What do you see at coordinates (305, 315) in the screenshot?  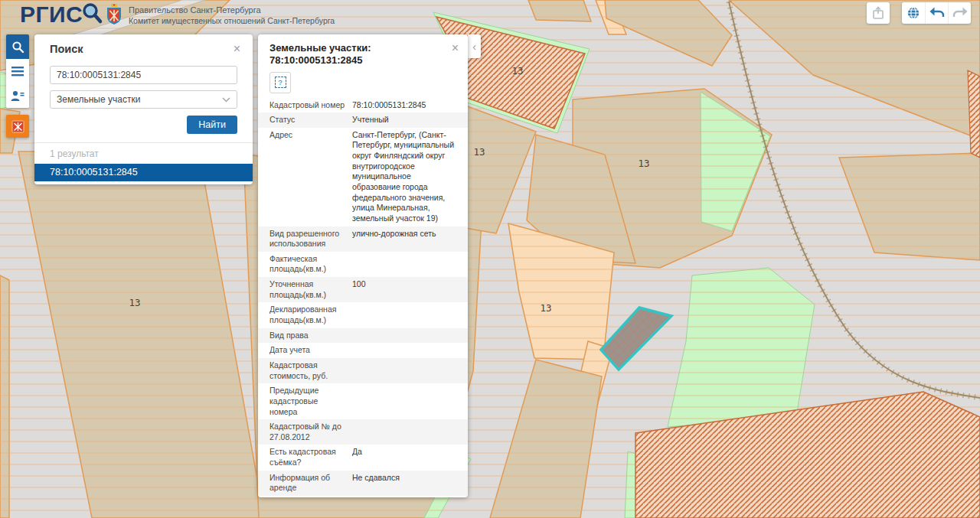 I see `attribute-label: Декларированная площадь(кв.м.)` at bounding box center [305, 315].